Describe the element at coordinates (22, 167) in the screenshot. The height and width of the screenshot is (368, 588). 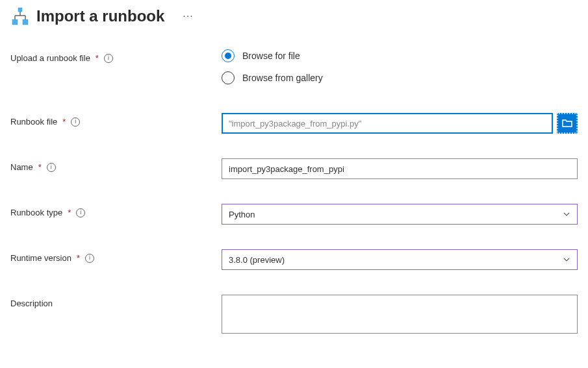
I see `name-label: Name` at that location.